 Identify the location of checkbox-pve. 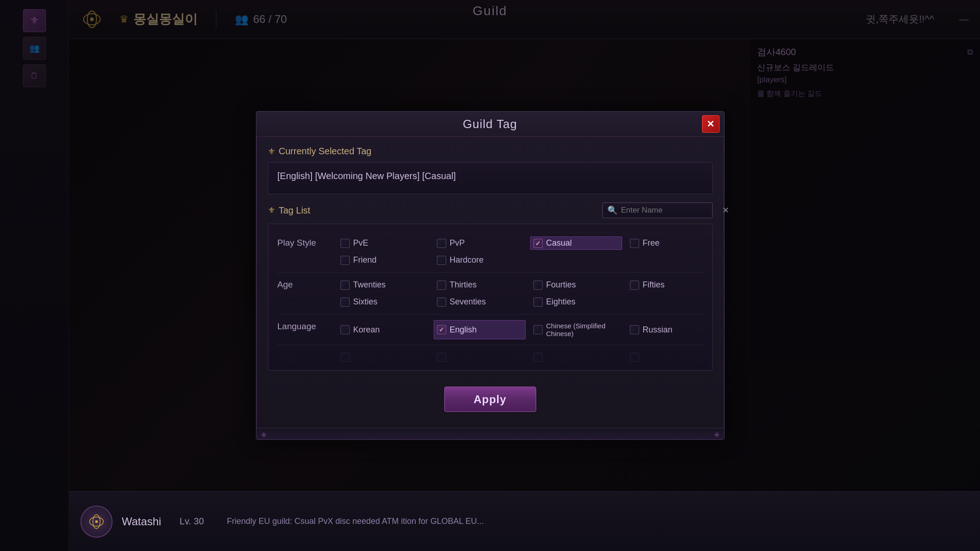
(345, 243).